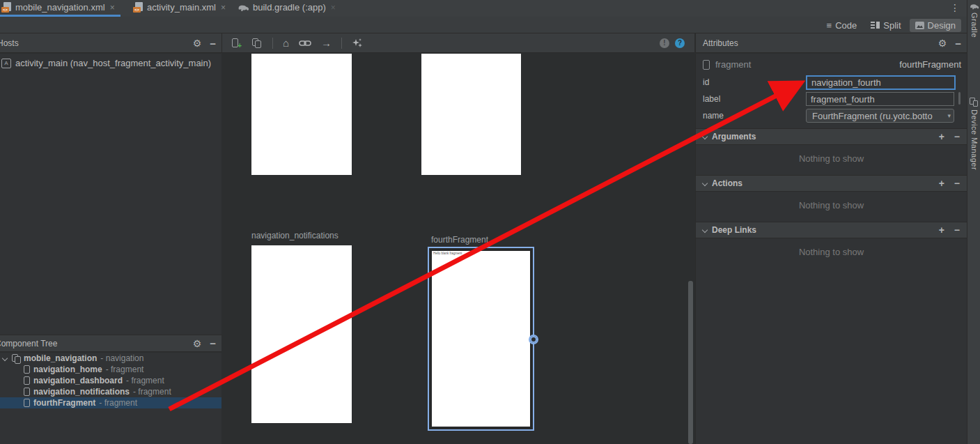 The height and width of the screenshot is (444, 980). What do you see at coordinates (6, 63) in the screenshot?
I see `activity-icon: A` at bounding box center [6, 63].